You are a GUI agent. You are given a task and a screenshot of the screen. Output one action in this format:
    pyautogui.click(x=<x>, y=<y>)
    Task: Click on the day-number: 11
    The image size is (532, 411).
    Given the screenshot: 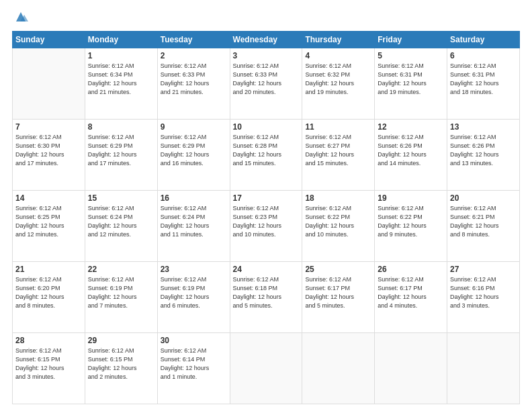 What is the action you would take?
    pyautogui.click(x=339, y=127)
    